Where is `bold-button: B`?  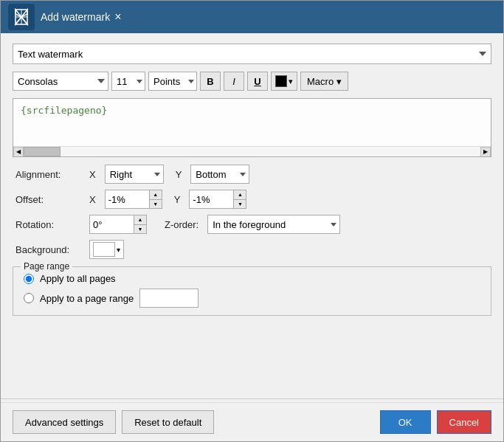
bold-button: B is located at coordinates (210, 81).